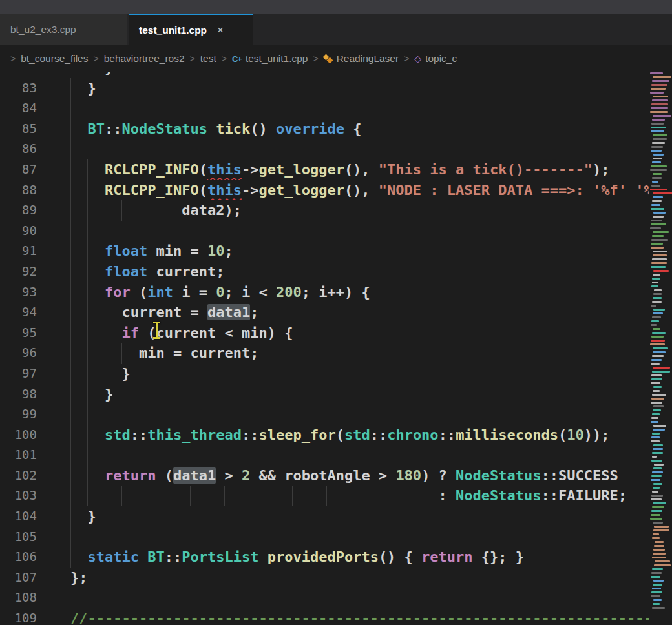  Describe the element at coordinates (324, 517) in the screenshot. I see `code-line-104: 104 }` at that location.